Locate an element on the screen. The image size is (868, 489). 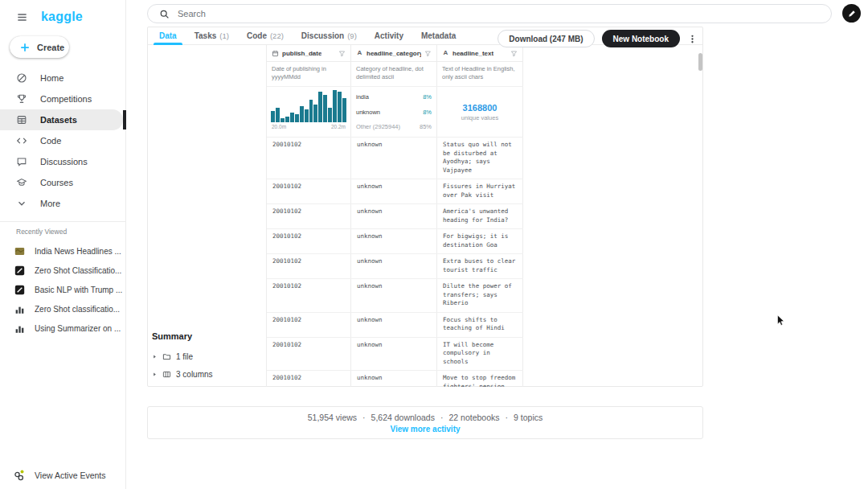
table-row: 20010102 unknown America's unwanted head… is located at coordinates (395, 217).